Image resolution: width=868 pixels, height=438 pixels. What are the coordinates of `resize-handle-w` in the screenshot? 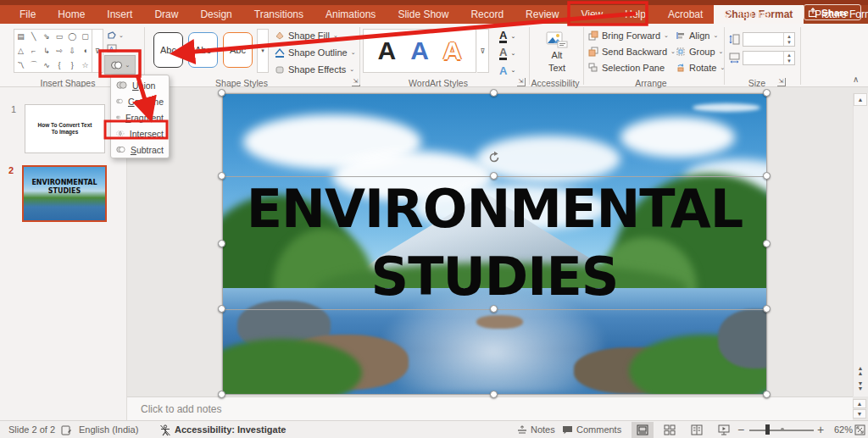 It's located at (222, 244).